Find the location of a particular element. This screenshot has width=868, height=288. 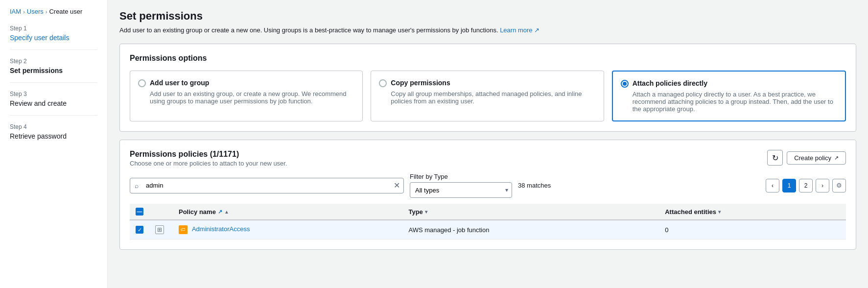

filter-type-group: Filter by Type All types AWS managed Cus… is located at coordinates (461, 185).